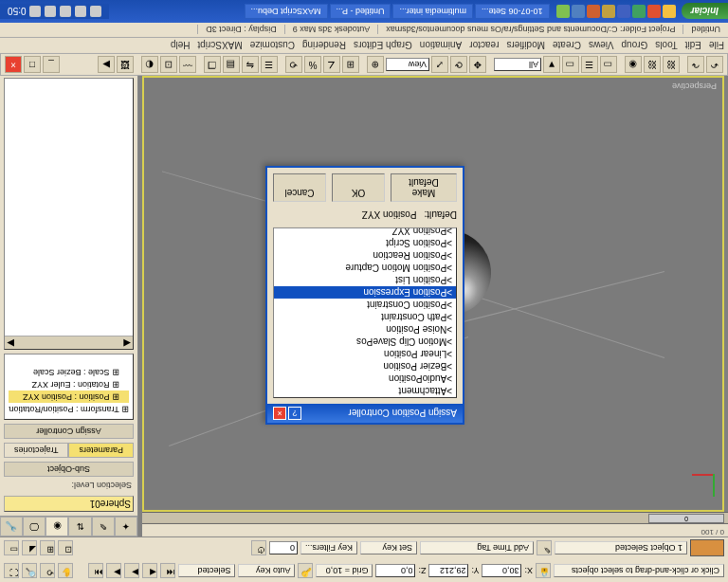 This screenshot has height=582, width=728. What do you see at coordinates (365, 413) in the screenshot?
I see `dialog-titlebar: Assign Position Controller ? ×` at bounding box center [365, 413].